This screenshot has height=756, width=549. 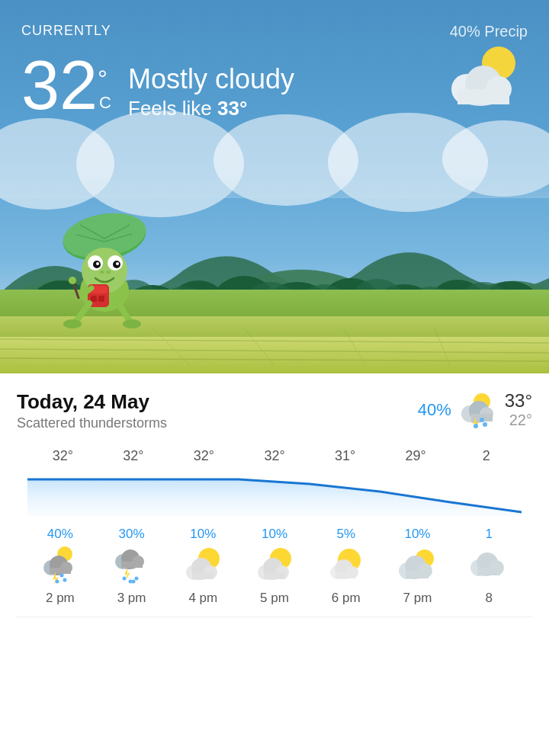 I want to click on temp-point-5: 29°, so click(x=416, y=459).